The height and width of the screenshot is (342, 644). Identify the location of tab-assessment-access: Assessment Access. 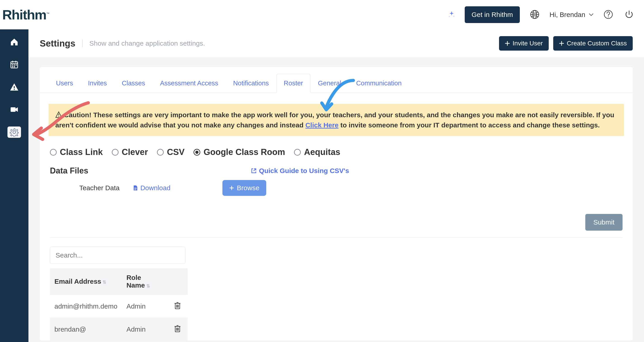
(189, 83).